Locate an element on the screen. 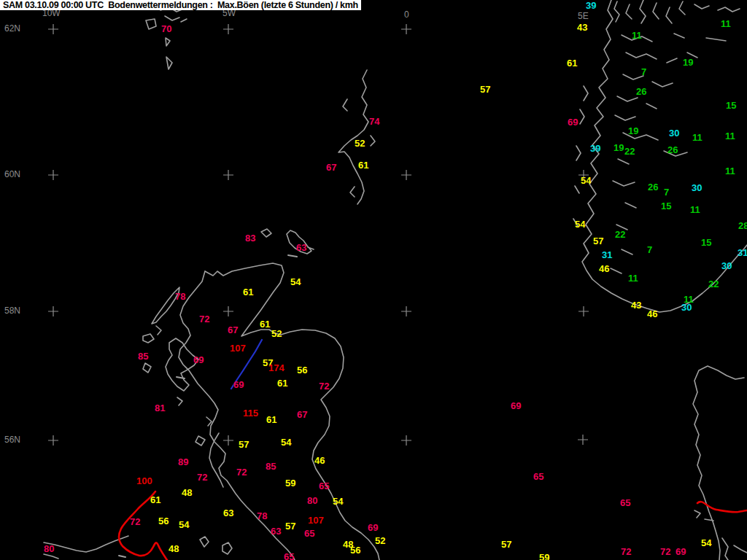  coast-dashes is located at coordinates (208, 406).